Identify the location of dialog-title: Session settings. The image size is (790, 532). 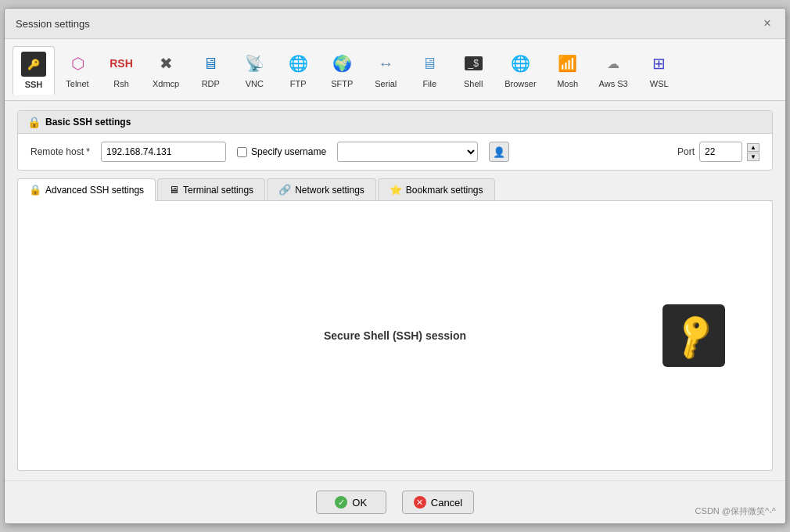
(53, 23).